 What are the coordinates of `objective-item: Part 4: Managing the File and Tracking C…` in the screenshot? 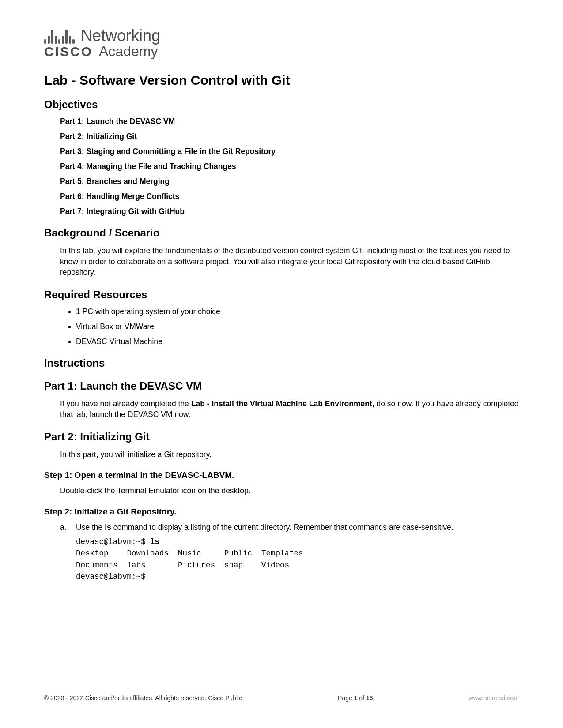 It's located at (290, 167).